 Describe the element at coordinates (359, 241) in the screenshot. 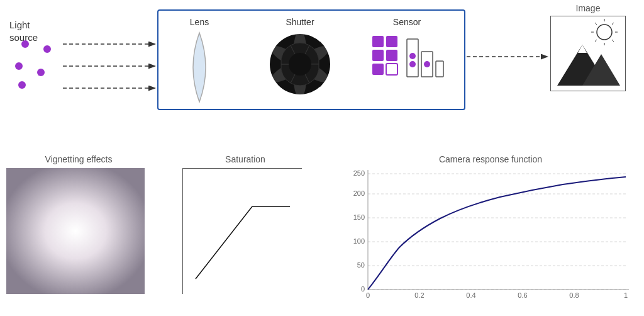

I see `svg-text: 100` at that location.